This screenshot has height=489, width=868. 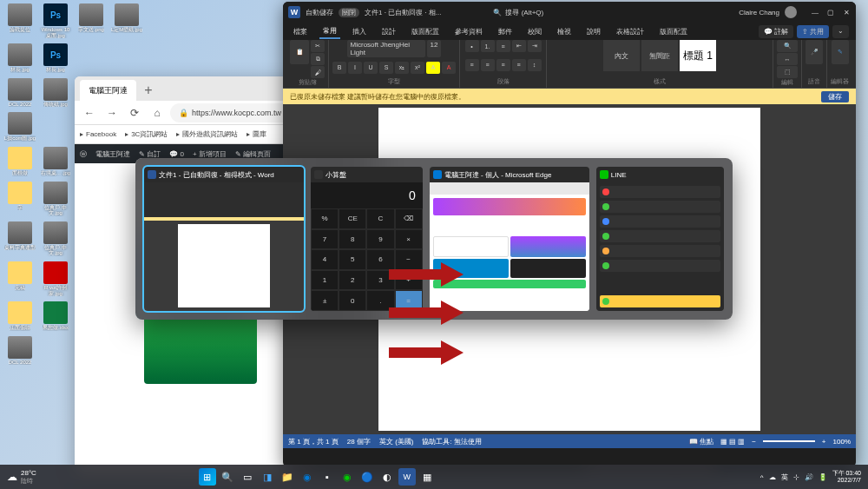 What do you see at coordinates (307, 477) in the screenshot?
I see `edge-taskbar-icon: ◉` at bounding box center [307, 477].